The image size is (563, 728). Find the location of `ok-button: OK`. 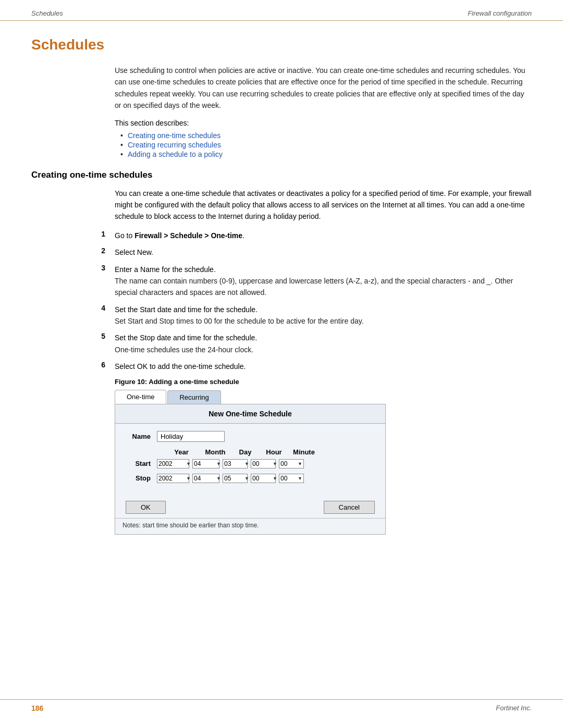

ok-button: OK is located at coordinates (146, 508).